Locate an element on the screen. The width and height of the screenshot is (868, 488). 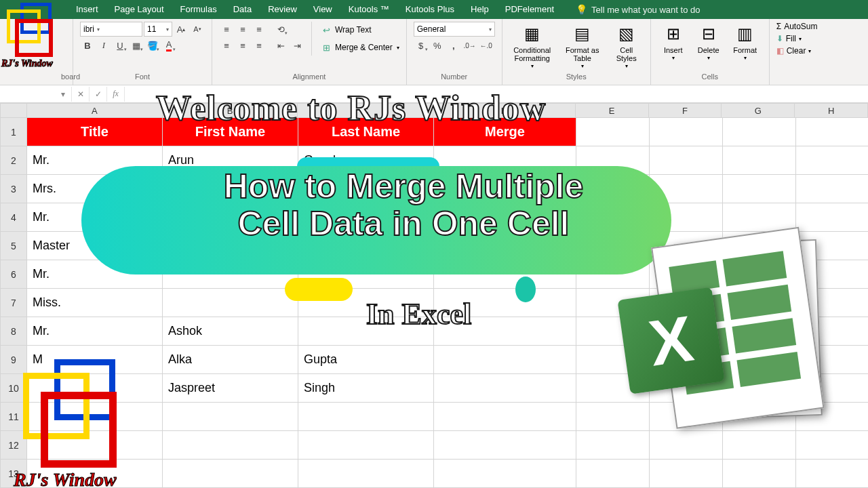
tab-formulas: Formulas is located at coordinates (199, 9).